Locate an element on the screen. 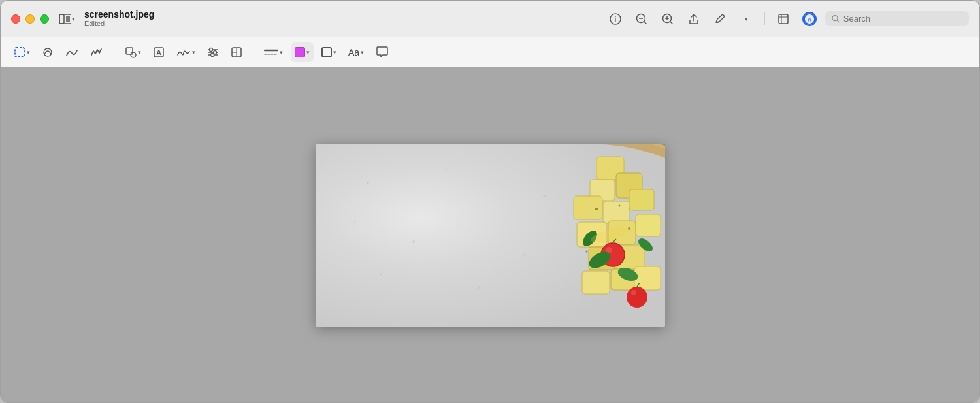 The width and height of the screenshot is (980, 403). sketch-icon is located at coordinates (97, 52).